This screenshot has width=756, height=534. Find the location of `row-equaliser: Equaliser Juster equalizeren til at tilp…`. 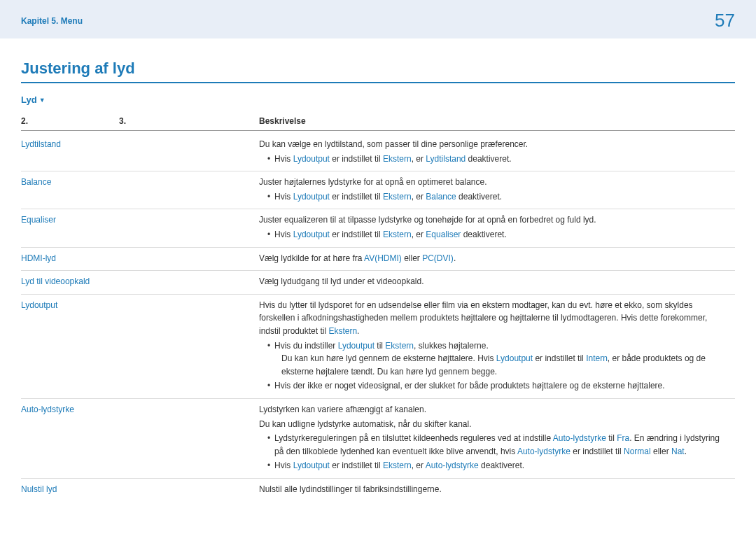

row-equaliser: Equaliser Juster equalizeren til at tilp… is located at coordinates (378, 228).